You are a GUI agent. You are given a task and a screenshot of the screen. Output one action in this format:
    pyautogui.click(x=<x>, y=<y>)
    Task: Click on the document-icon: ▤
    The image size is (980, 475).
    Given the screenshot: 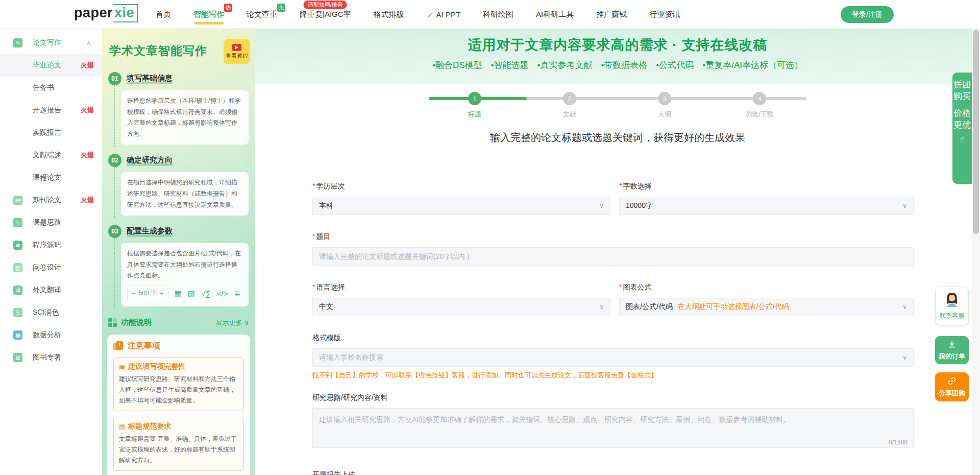 What is the action you would take?
    pyautogui.click(x=122, y=427)
    